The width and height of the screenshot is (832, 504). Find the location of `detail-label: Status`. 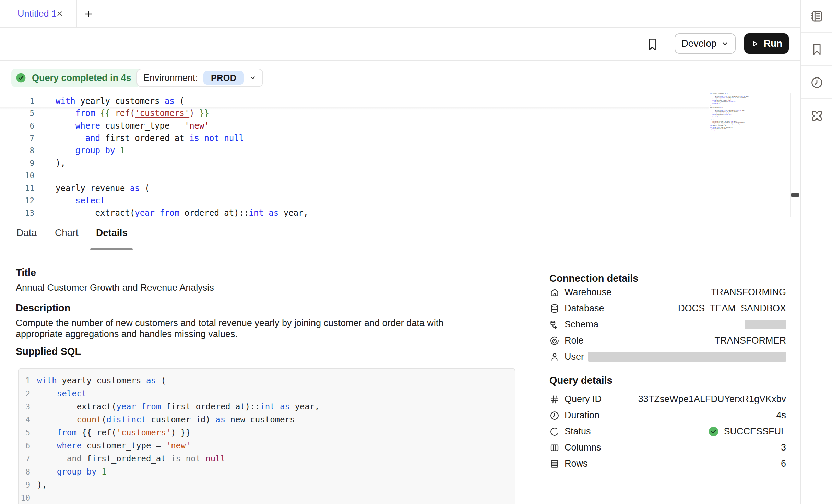

detail-label: Status is located at coordinates (578, 431).